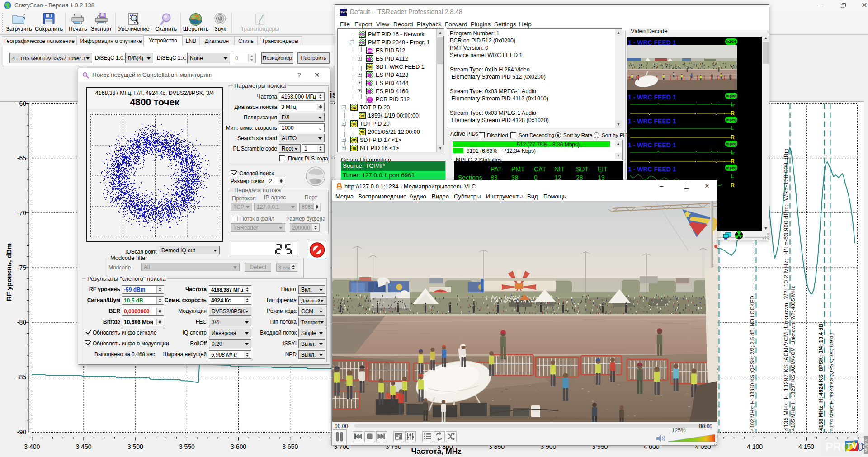  What do you see at coordinates (9, 272) in the screenshot?
I see `svg-text: RF уровень, dBm` at bounding box center [9, 272].